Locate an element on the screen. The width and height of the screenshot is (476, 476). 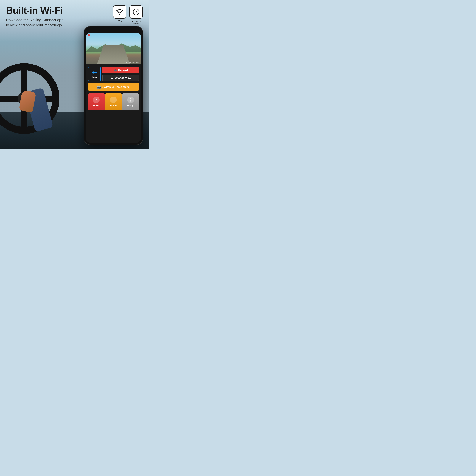
tab-settings: Settings is located at coordinates (131, 102).